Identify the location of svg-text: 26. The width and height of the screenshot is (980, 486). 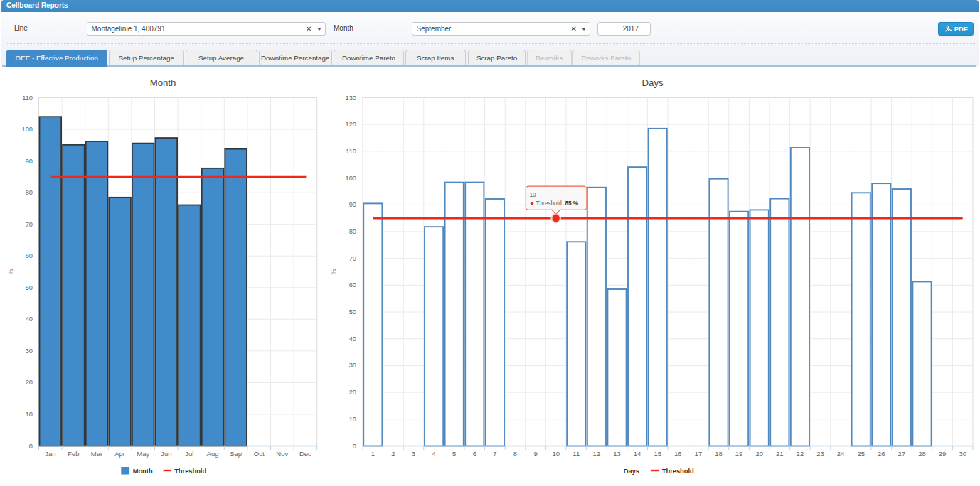
(882, 453).